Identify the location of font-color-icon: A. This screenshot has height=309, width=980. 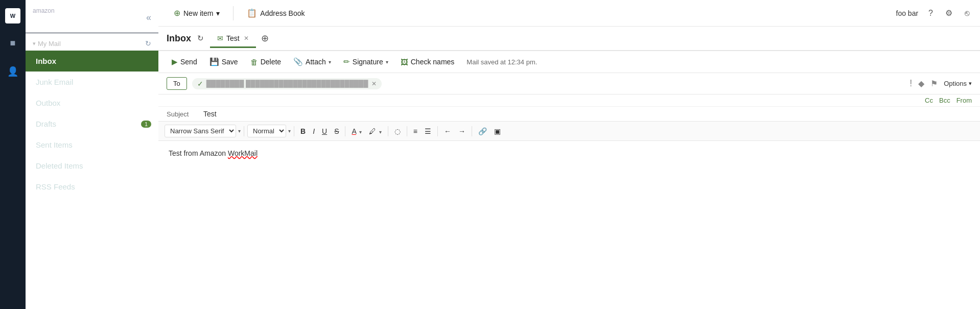
(354, 131).